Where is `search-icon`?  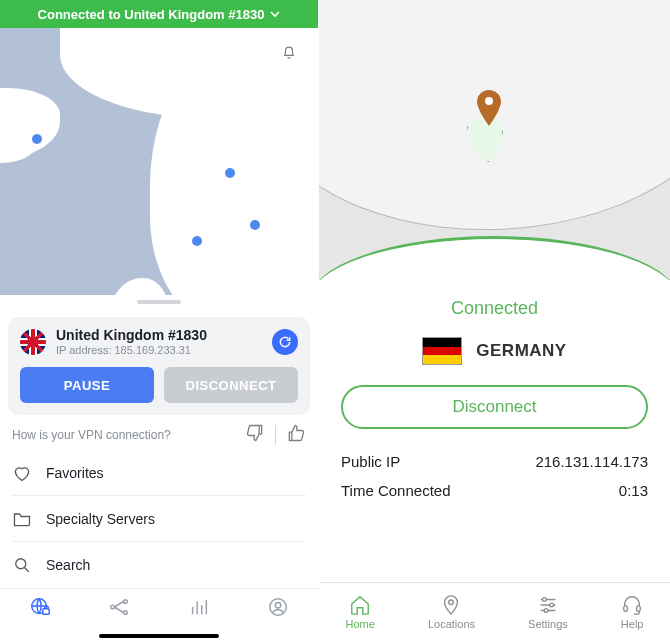 search-icon is located at coordinates (22, 565).